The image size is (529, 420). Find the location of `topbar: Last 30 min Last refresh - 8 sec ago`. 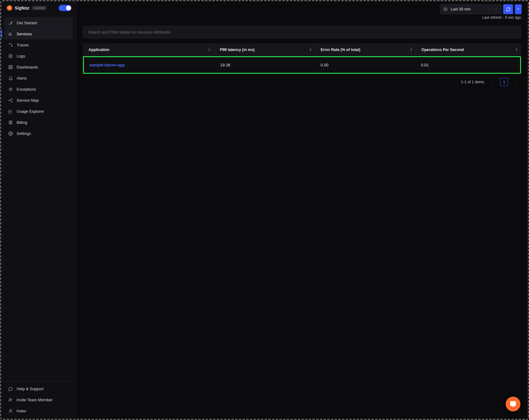

topbar: Last 30 min Last refresh - 8 sec ago is located at coordinates (302, 10).